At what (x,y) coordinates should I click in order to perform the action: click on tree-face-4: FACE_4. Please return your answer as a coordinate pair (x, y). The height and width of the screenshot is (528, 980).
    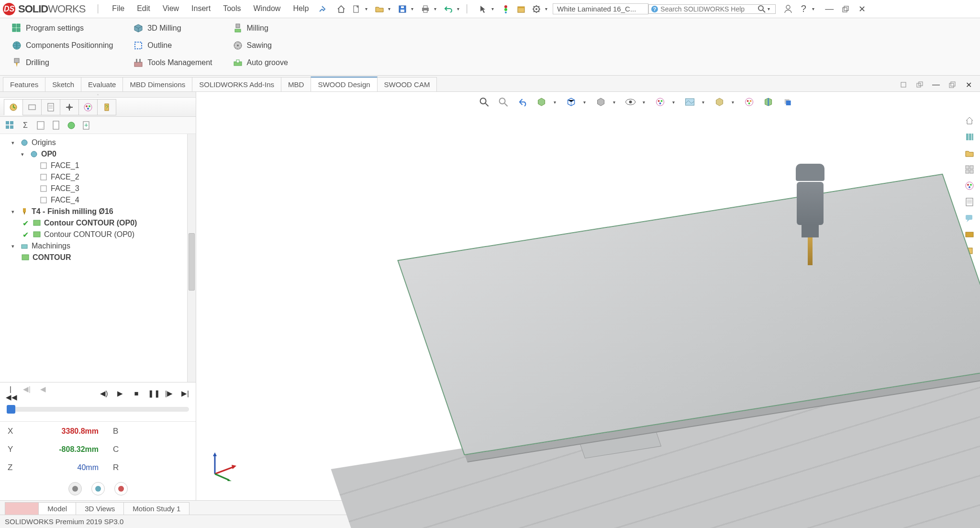
    Looking at the image, I should click on (112, 200).